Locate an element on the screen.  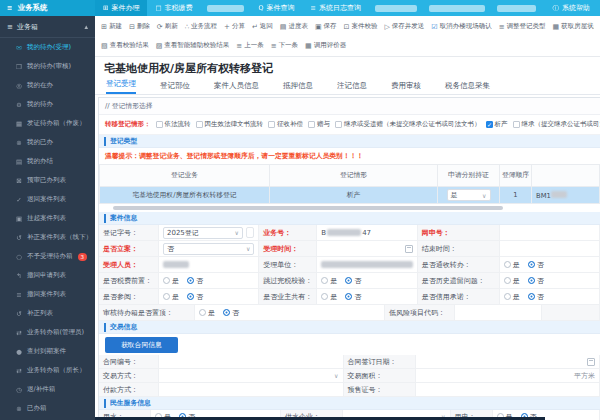
accept-time-value is located at coordinates (367, 249).